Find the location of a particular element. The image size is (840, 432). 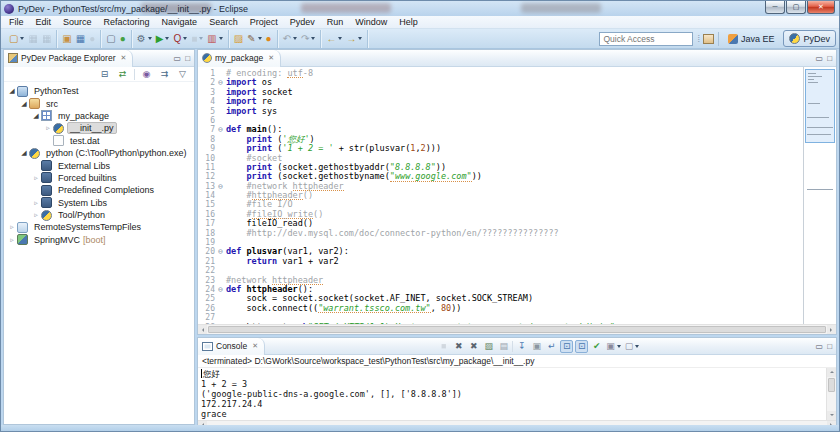

external-tools-button: ● is located at coordinates (269, 39).